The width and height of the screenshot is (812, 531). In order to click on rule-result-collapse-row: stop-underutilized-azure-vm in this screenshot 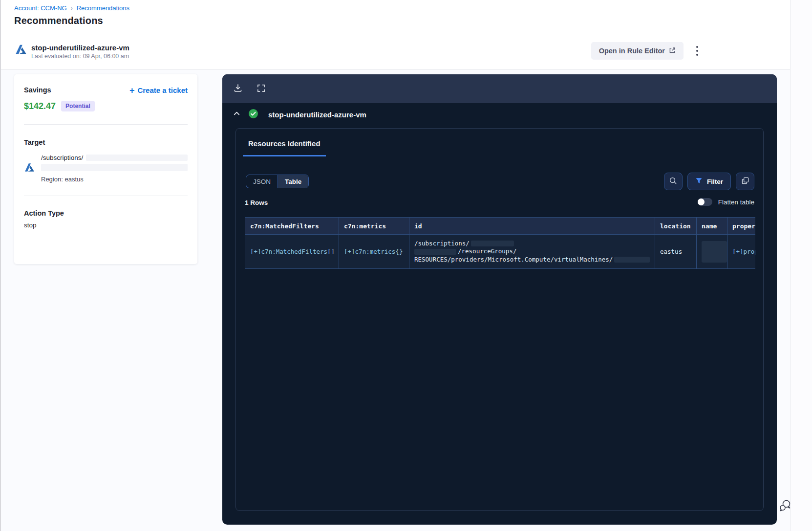, I will do `click(300, 114)`.